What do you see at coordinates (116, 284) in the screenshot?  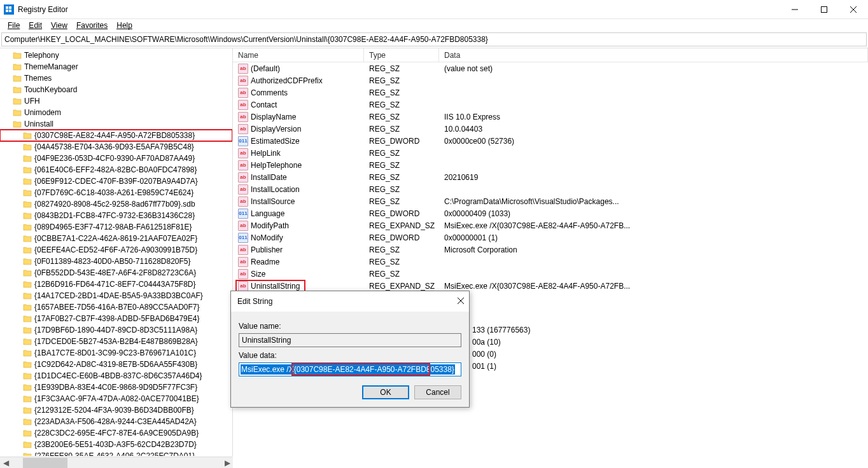 I see `tree-item: {12B6D916-FD64-471C-8EF7-C04443A75F8D}` at bounding box center [116, 284].